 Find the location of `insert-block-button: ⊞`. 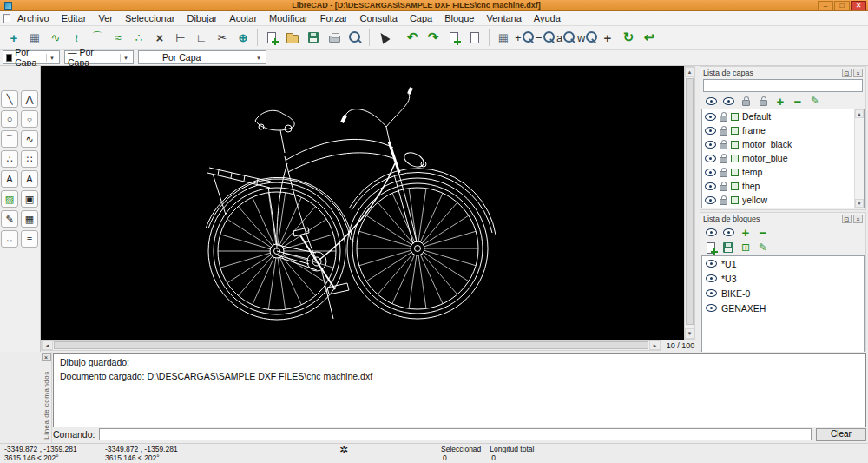

insert-block-button: ⊞ is located at coordinates (746, 248).